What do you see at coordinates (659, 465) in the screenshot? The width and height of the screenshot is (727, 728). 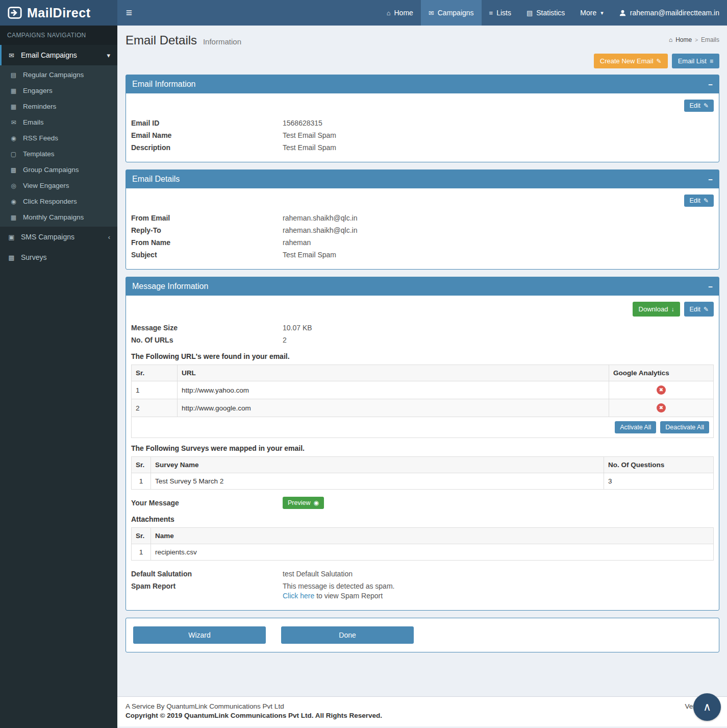 I see `column-header: No. Of Questions` at bounding box center [659, 465].